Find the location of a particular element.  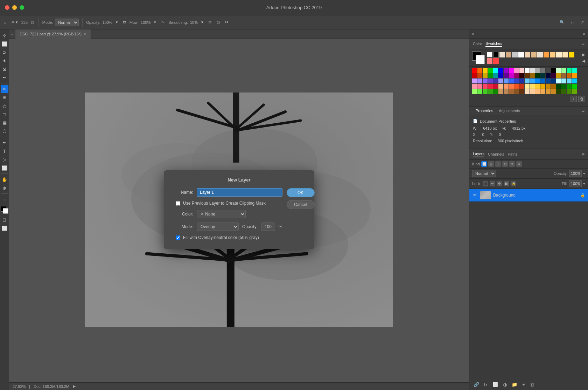

blur-tool: ⬡ is located at coordinates (5, 131).